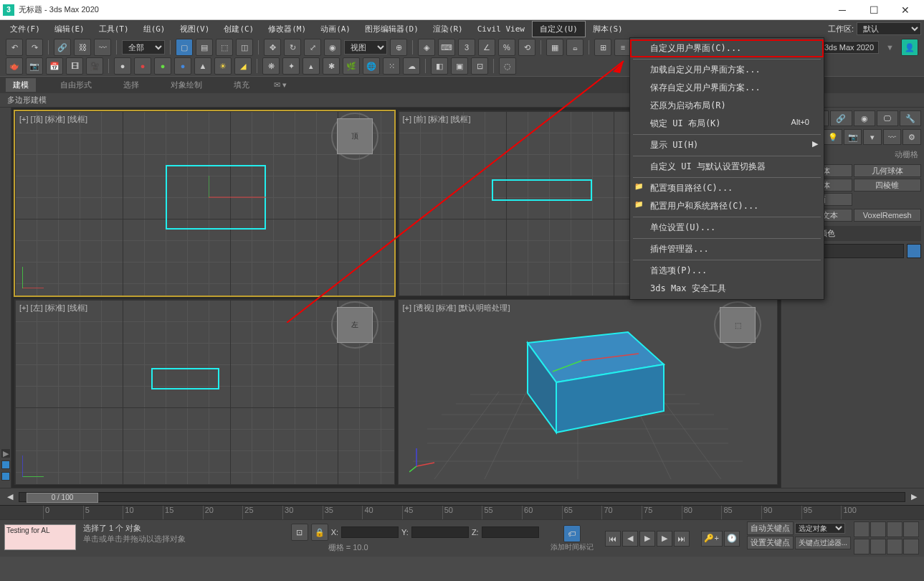  Describe the element at coordinates (183, 66) in the screenshot. I see `sphere-blue-icon: ●` at that location.